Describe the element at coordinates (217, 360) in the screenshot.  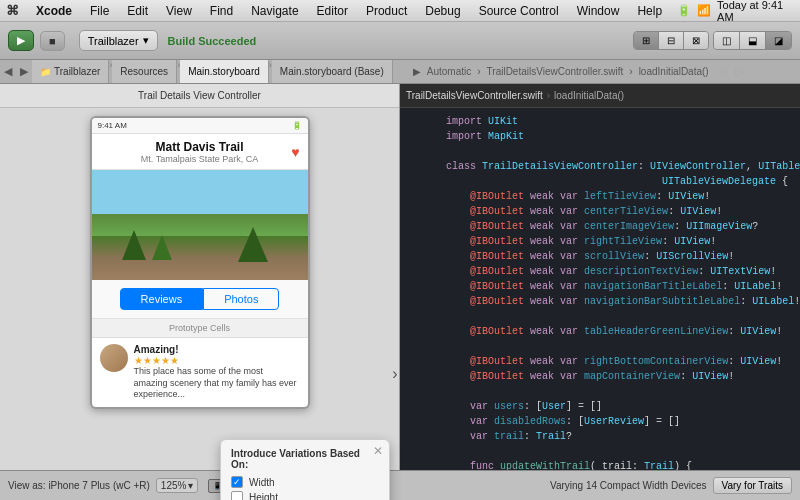
I see `review-stars: ★★★★★` at that location.